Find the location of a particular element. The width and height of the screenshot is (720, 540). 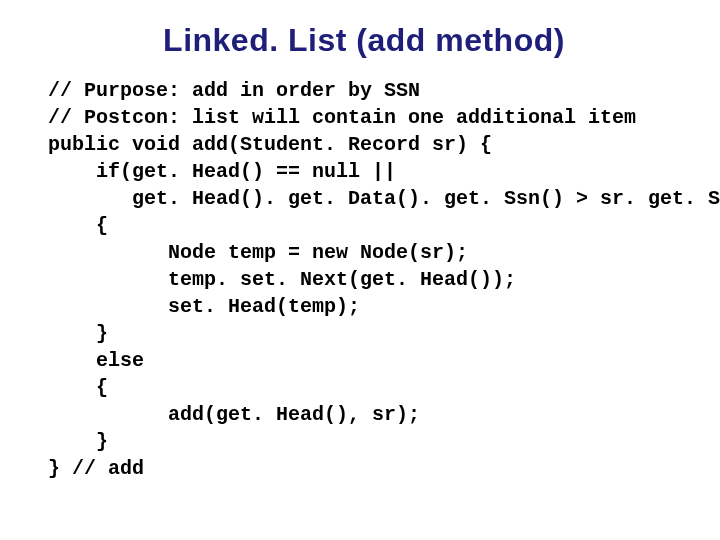

code-line: // Purpose: add in order by SSN is located at coordinates (234, 90).